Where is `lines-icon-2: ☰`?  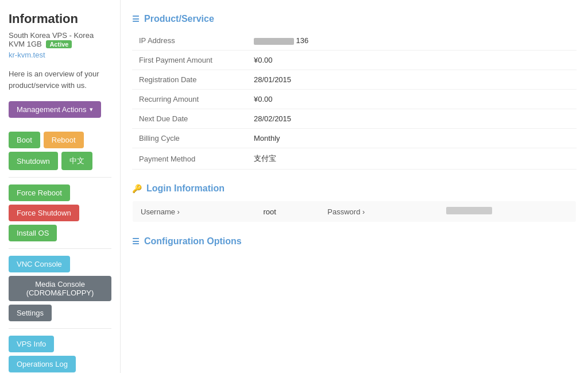 lines-icon-2: ☰ is located at coordinates (136, 241).